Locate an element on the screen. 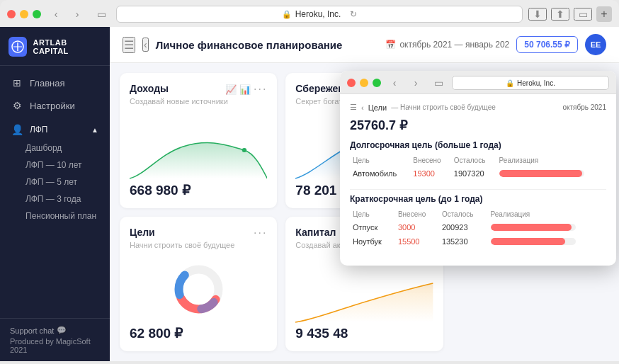 Image resolution: width=619 pixels, height=364 pixels. sidebar-item-lfp10: ЛФП — 10 лет is located at coordinates (55, 165).